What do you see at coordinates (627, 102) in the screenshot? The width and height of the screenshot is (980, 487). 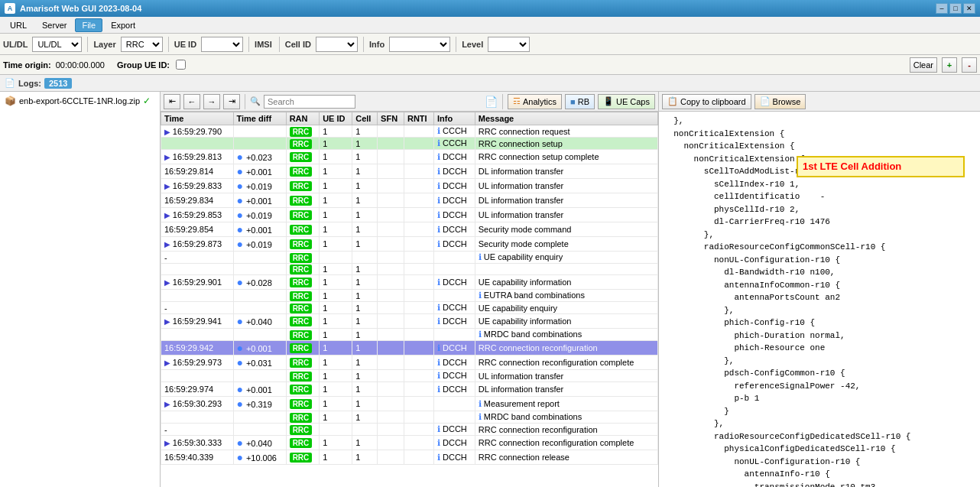 I see `ue-caps-btn: 📱 UE Caps` at bounding box center [627, 102].